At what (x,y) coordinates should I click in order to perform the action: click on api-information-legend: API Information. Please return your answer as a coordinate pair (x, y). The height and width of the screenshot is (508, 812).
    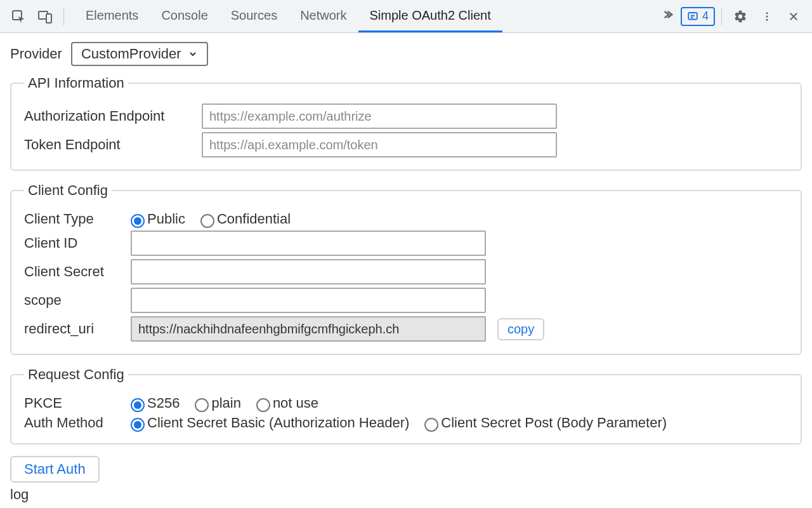
    Looking at the image, I should click on (76, 83).